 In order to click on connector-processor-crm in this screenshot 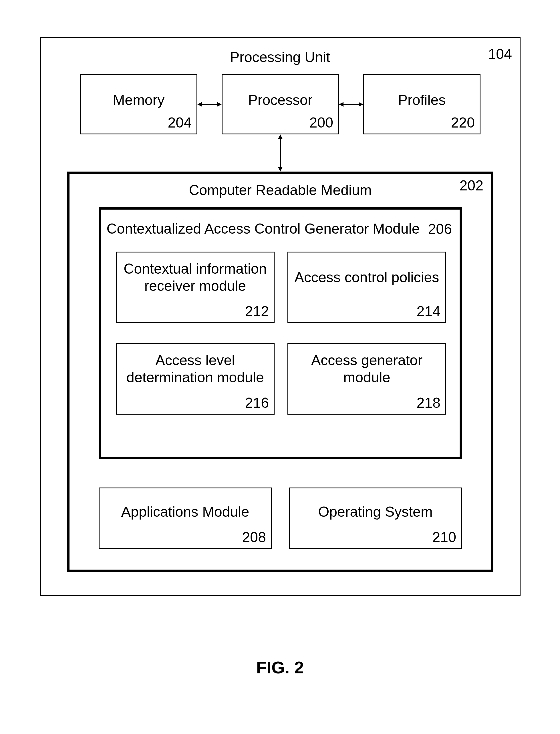, I will do `click(280, 153)`.